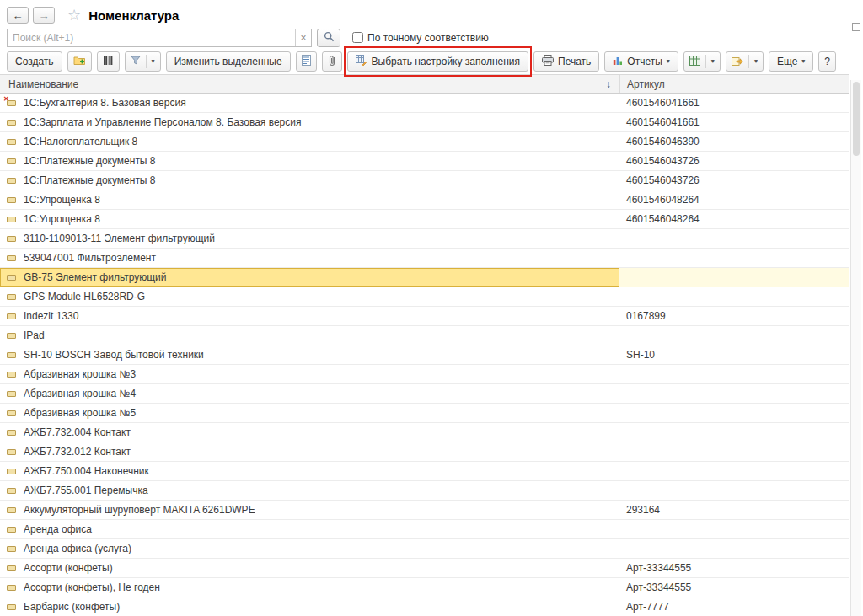  Describe the element at coordinates (86, 471) in the screenshot. I see `row-name-text: АЖБ7.750.004 Наконечник` at that location.